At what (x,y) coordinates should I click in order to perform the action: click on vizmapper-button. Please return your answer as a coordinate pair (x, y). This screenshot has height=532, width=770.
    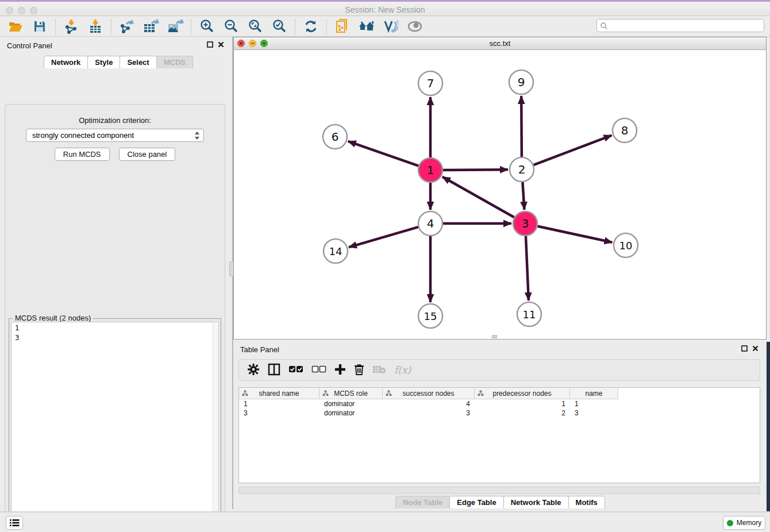
    Looking at the image, I should click on (391, 27).